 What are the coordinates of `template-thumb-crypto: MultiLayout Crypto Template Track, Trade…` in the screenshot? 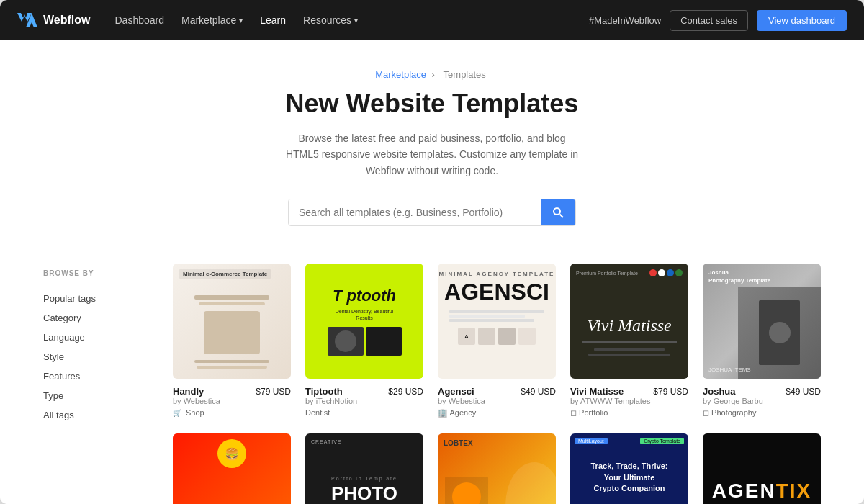 It's located at (629, 469).